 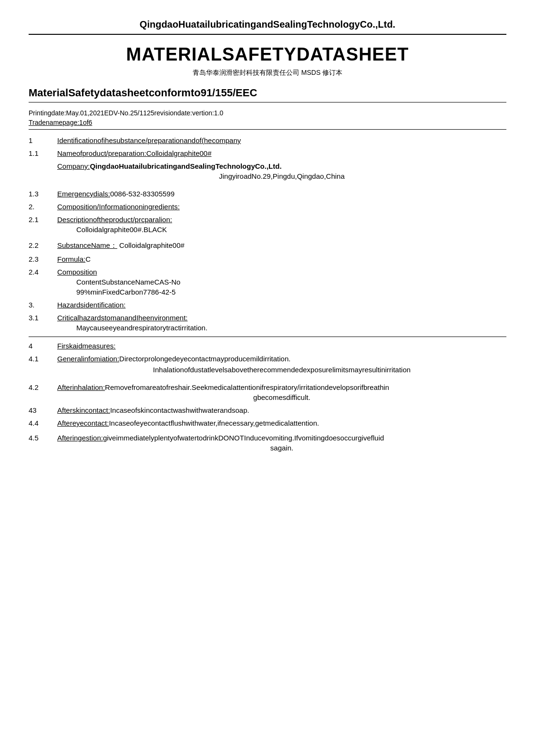 What do you see at coordinates (268, 124) in the screenshot?
I see `trade-name: Tradenamepage:1of6` at bounding box center [268, 124].